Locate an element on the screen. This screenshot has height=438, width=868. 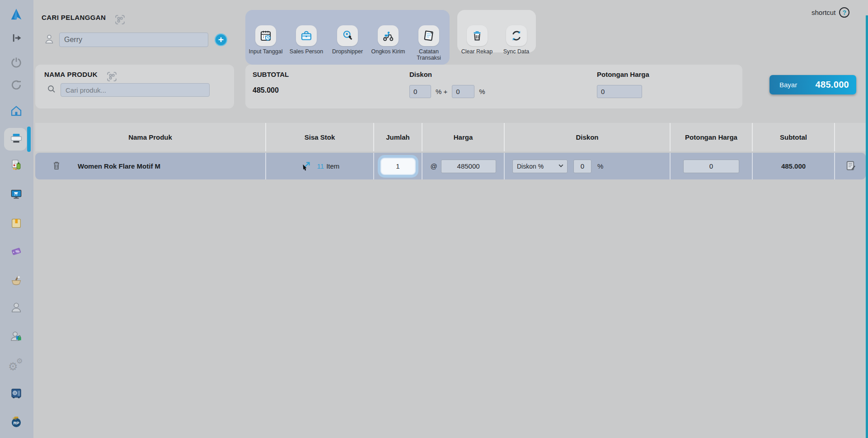
stock-unit-label: Item is located at coordinates (333, 166).